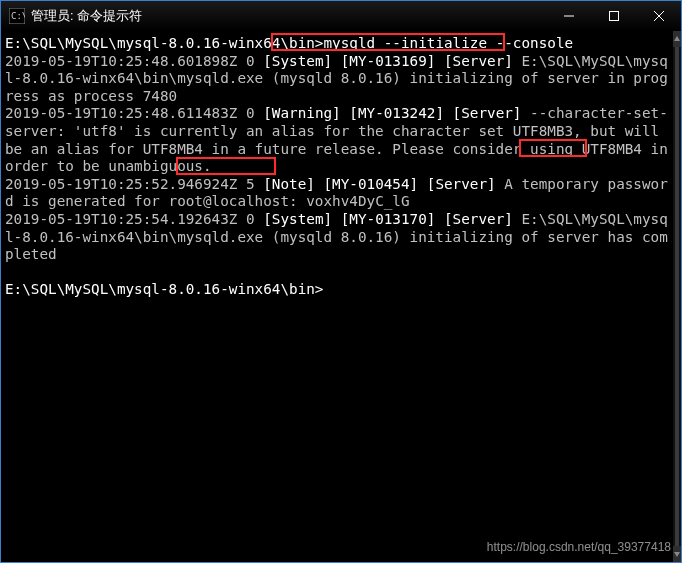 The image size is (682, 563). I want to click on output-line: 2019-05-19T10:25:48.611483Z 0, so click(134, 113).